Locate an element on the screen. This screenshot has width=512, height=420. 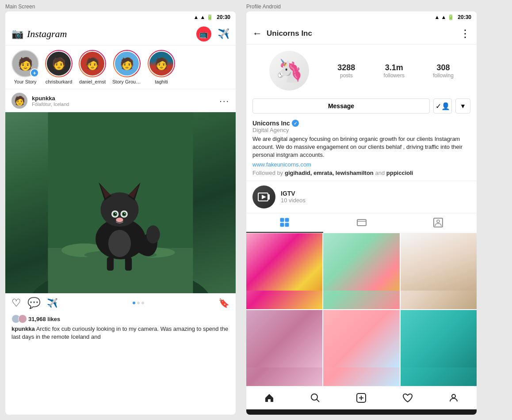
left-status-icons: ▲ ▲ 🔋 is located at coordinates (203, 17).